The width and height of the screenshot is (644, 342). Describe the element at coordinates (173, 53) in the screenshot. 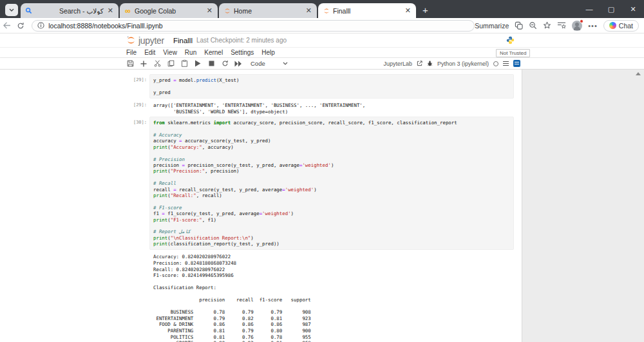

I see `menu-view: View` at that location.